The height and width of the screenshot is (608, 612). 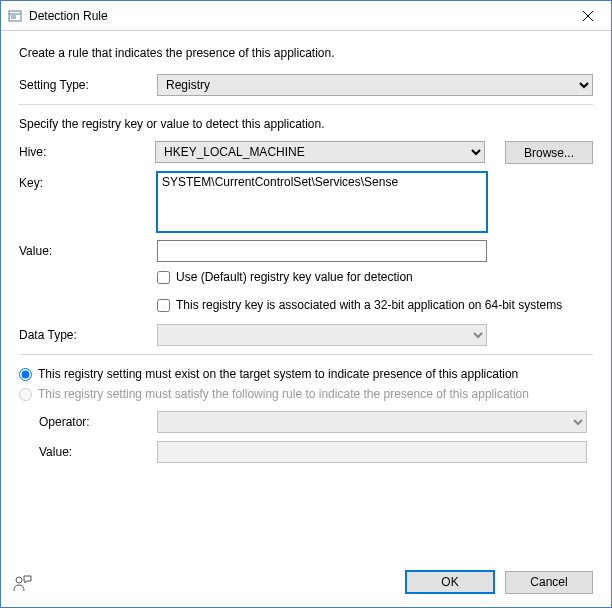 I want to click on close-button, so click(x=588, y=16).